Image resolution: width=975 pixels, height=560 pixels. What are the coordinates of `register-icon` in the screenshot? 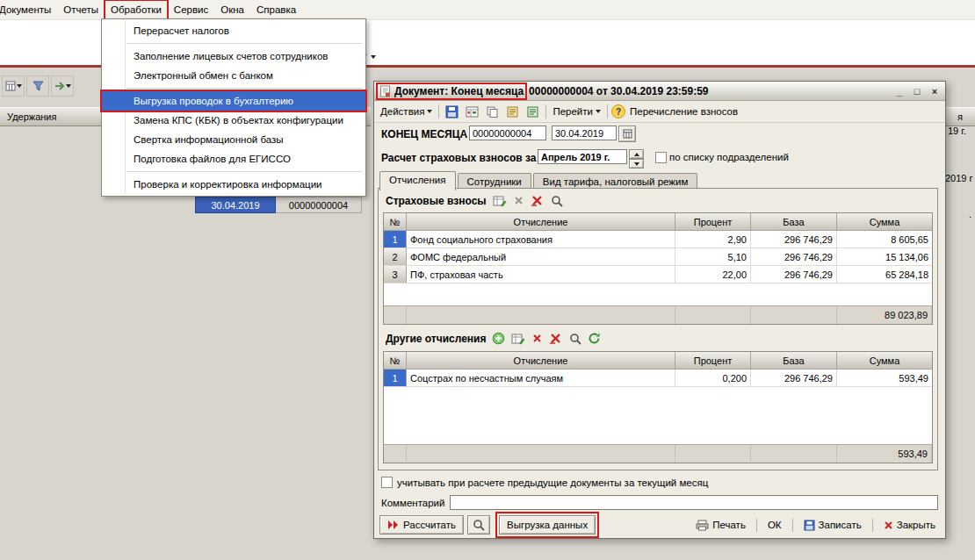 It's located at (532, 112).